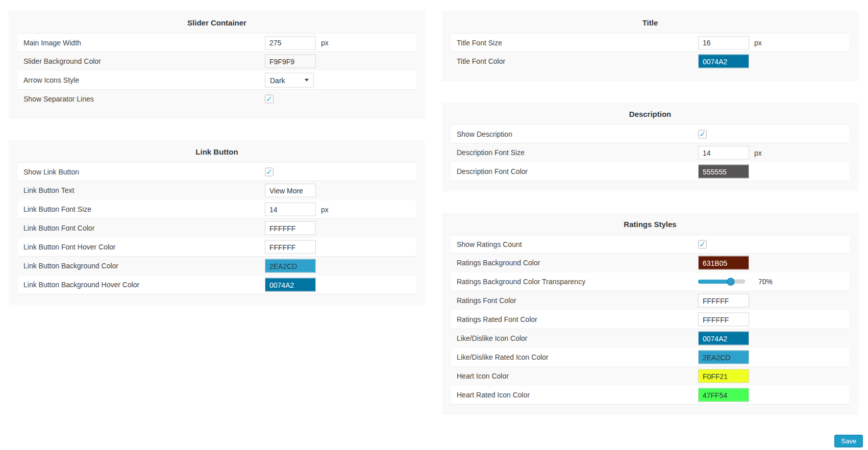 The height and width of the screenshot is (450, 868). I want to click on ratings-background-color-input, so click(724, 263).